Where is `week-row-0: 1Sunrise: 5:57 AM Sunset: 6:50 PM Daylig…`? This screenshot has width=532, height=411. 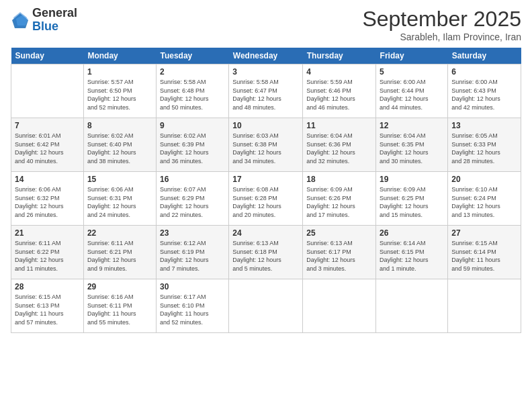
week-row-0: 1Sunrise: 5:57 AM Sunset: 6:50 PM Daylig… is located at coordinates (266, 91).